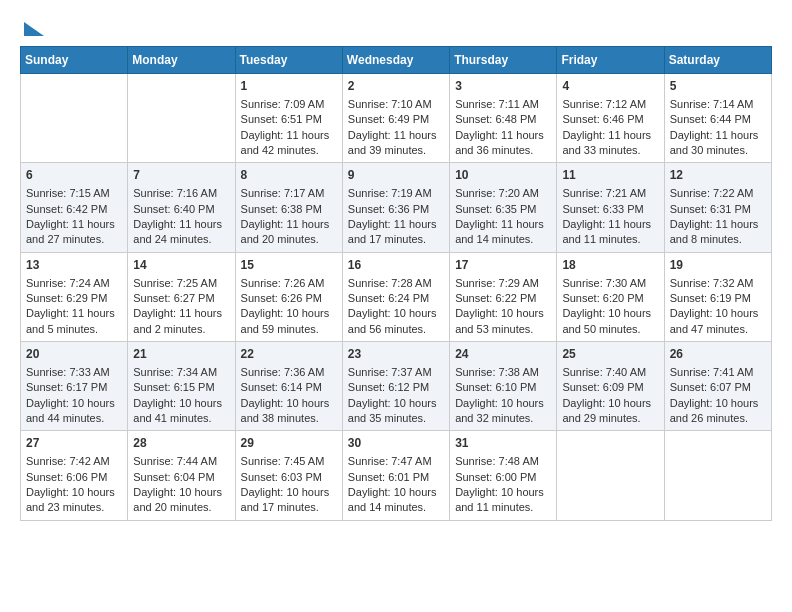 Image resolution: width=792 pixels, height=612 pixels. What do you see at coordinates (289, 354) in the screenshot?
I see `day-number: 22` at bounding box center [289, 354].